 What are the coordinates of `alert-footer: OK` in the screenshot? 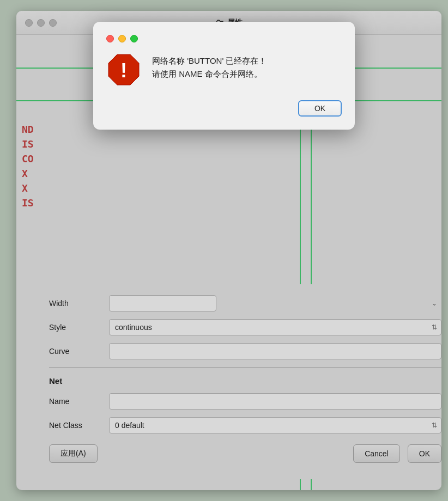 It's located at (224, 108).